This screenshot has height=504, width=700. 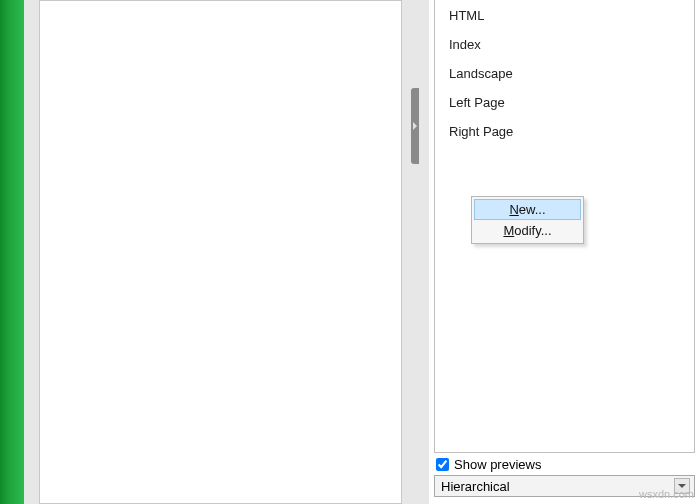 I want to click on watermark: wsxdn.com, so click(x=666, y=494).